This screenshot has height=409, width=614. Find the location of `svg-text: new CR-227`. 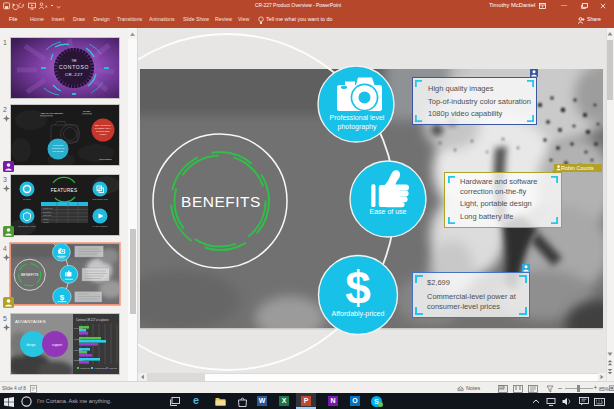

svg-text: new CR-227 is located at coordinates (58, 151).